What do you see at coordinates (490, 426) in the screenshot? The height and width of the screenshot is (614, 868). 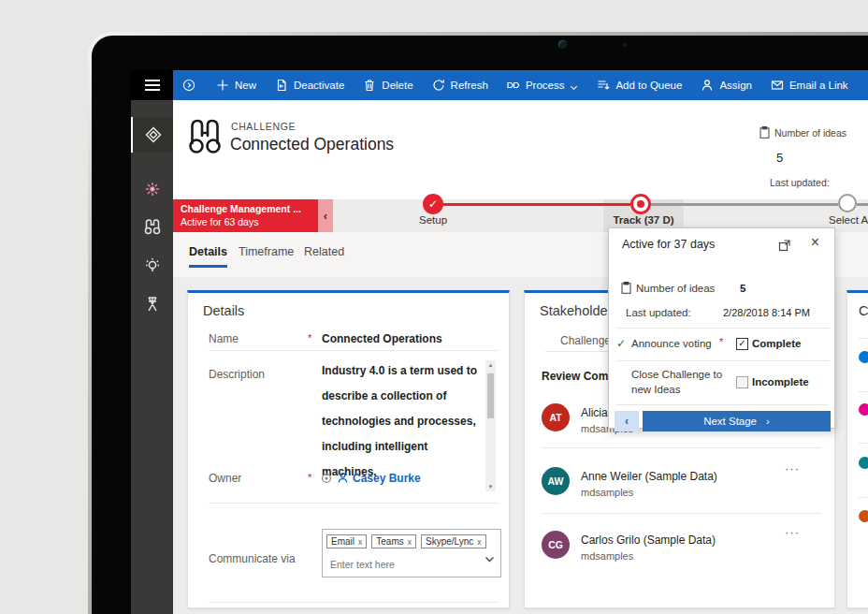 I see `description-scrollbar: ▲ ▼` at bounding box center [490, 426].